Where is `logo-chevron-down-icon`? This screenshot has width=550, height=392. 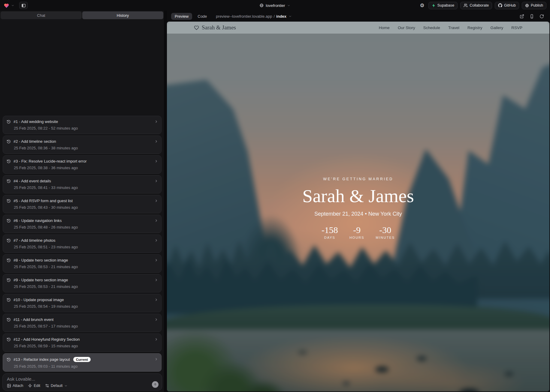 logo-chevron-down-icon is located at coordinates (13, 5).